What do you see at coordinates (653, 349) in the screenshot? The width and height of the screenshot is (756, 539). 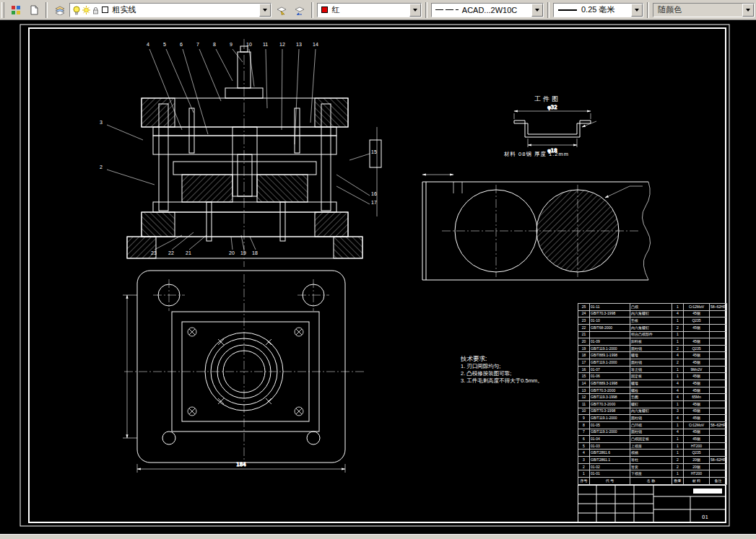 I see `bom-row: 19GB/T119.1-2000圆柱销2Q235` at bounding box center [653, 349].